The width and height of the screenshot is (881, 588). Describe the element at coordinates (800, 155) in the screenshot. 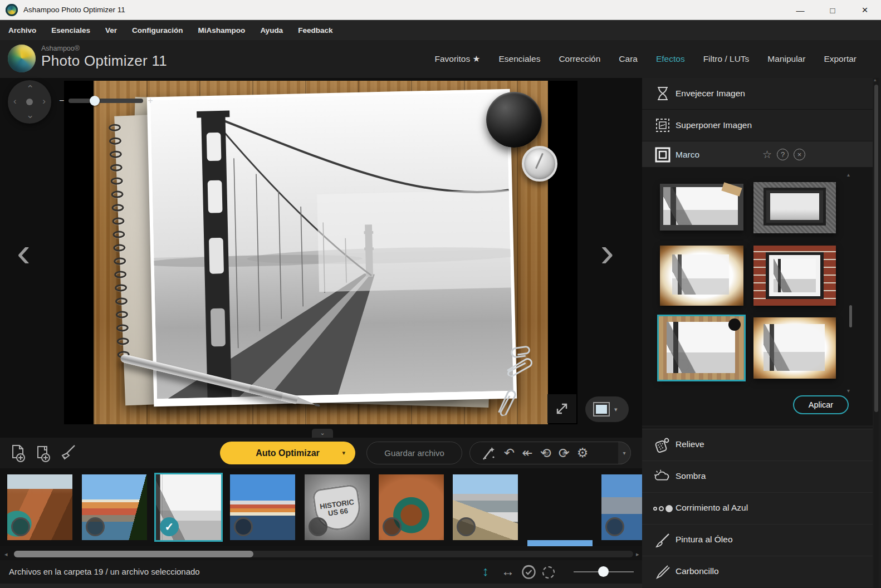

I see `close-effect-icon: ×` at that location.